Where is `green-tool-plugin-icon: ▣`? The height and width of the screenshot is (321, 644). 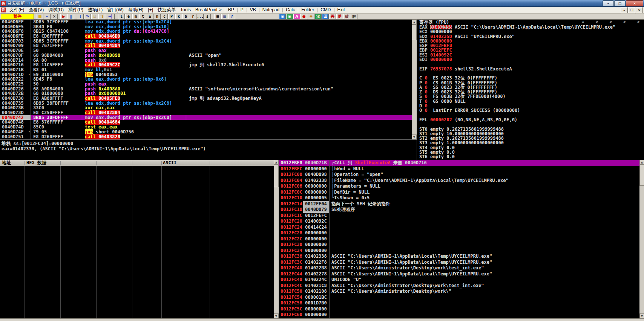
green-tool-plugin-icon: ▣ is located at coordinates (290, 17).